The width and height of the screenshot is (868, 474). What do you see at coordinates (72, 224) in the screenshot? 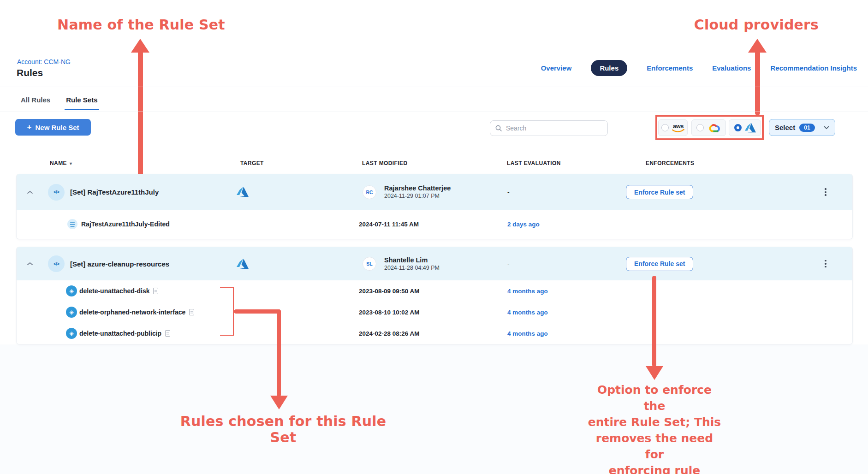
I see `rule-icon` at bounding box center [72, 224].